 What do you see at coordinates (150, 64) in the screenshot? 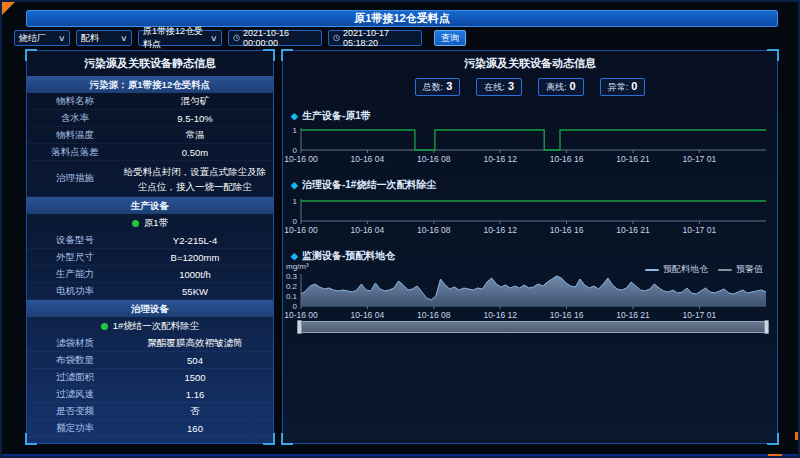
I see `static-panel-title: 污染源及关联设备静态信息` at bounding box center [150, 64].